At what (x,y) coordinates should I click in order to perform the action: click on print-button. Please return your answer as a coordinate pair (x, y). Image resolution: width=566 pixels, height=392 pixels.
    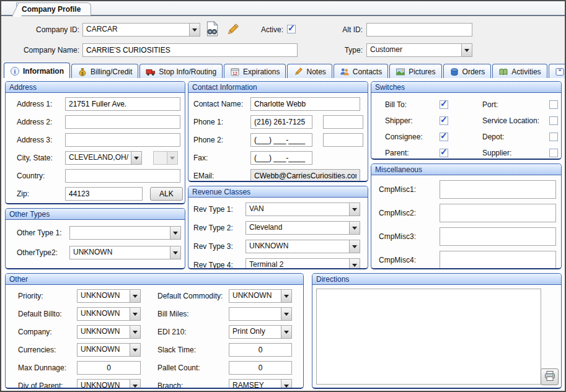
    Looking at the image, I should click on (549, 377).